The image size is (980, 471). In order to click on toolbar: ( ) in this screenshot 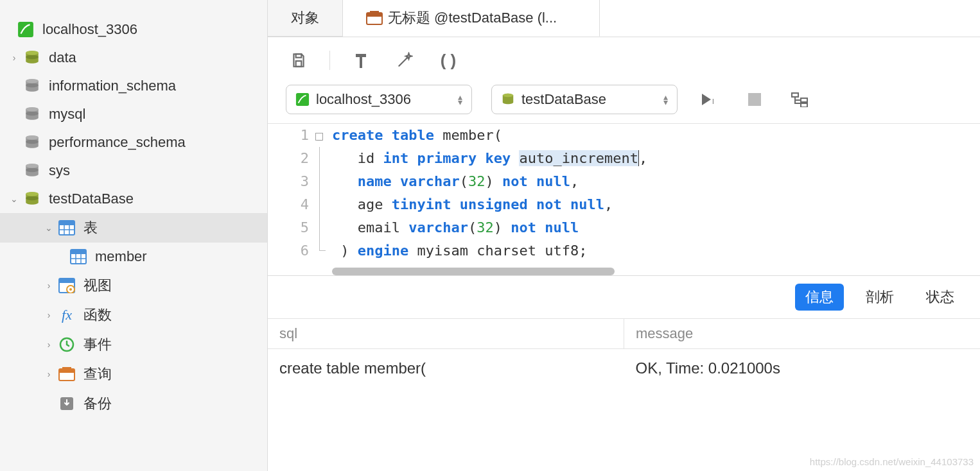, I will do `click(624, 58)`.